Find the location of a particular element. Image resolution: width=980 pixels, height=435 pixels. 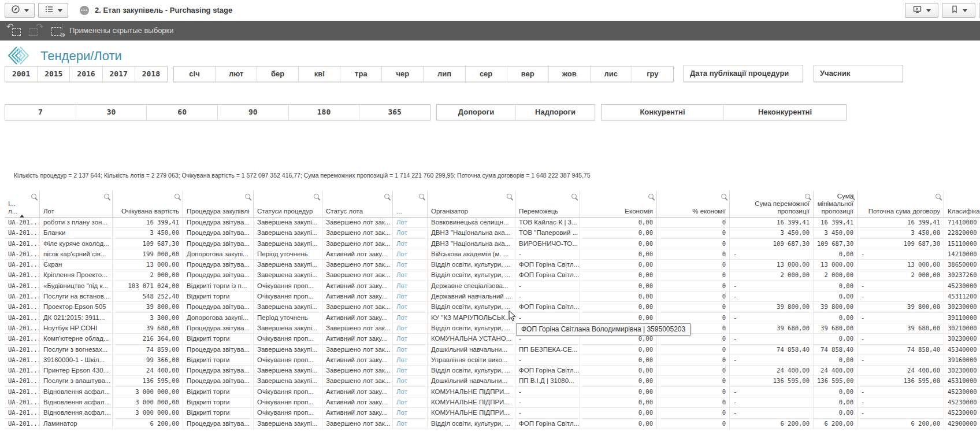

competition-button: Неконкурентні is located at coordinates (785, 112).